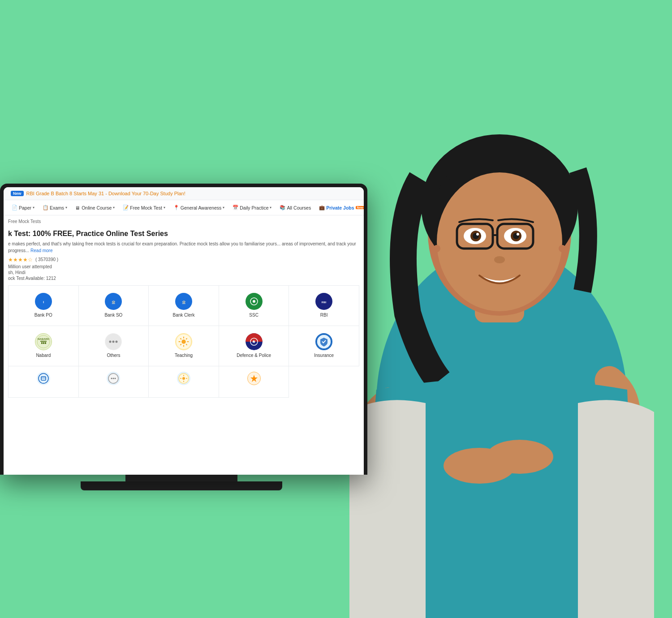 The height and width of the screenshot is (618, 672). I want to click on bank-po-label: Bank PO, so click(43, 315).